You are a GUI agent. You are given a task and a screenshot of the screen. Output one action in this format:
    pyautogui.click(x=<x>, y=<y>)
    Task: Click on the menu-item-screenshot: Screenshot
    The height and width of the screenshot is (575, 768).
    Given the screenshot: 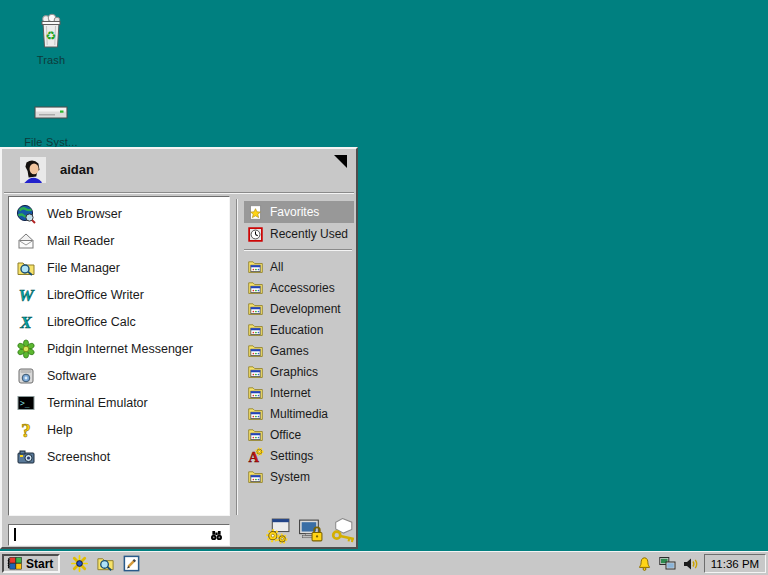 What is the action you would take?
    pyautogui.click(x=119, y=456)
    